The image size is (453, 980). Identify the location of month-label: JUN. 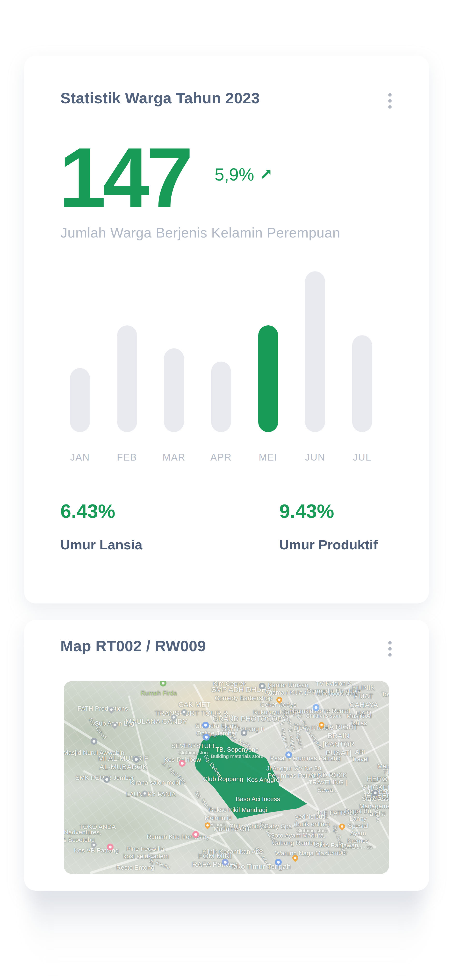
(315, 457).